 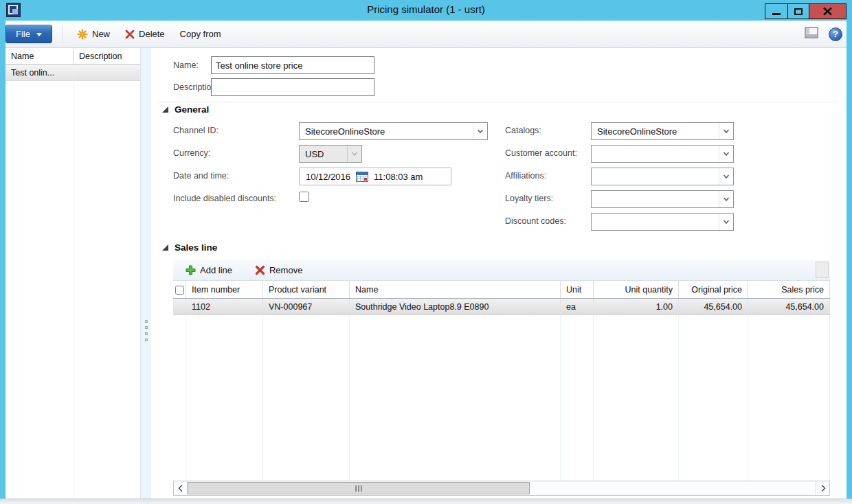 What do you see at coordinates (426, 10) in the screenshot?
I see `window-title: Pricing simulator (1 - usrt)` at bounding box center [426, 10].